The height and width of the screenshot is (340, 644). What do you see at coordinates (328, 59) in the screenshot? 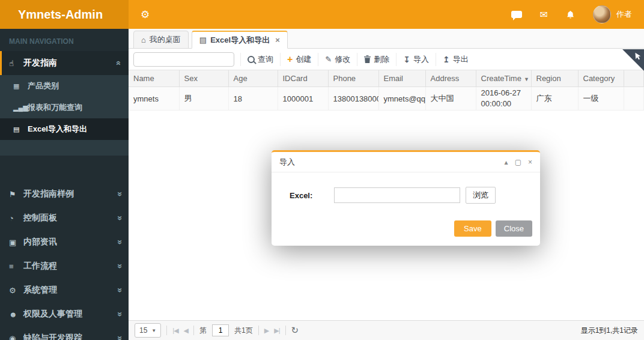
I see `pencil-icon: ✎` at bounding box center [328, 59].